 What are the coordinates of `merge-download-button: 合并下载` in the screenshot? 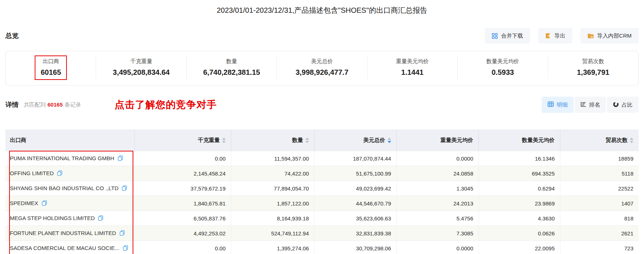 It's located at (507, 36).